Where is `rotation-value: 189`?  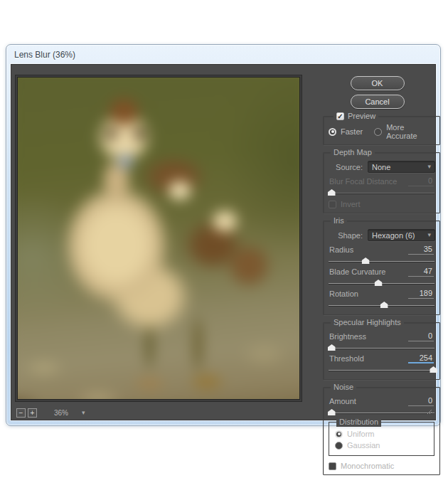 rotation-value: 189 is located at coordinates (421, 294).